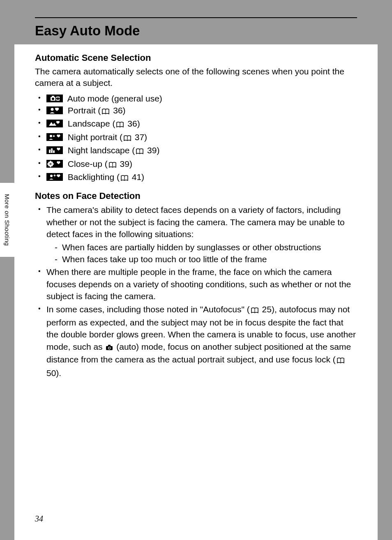 Image resolution: width=392 pixels, height=540 pixels. Describe the element at coordinates (197, 124) in the screenshot. I see `list-item: Landscape ( 36)` at that location.